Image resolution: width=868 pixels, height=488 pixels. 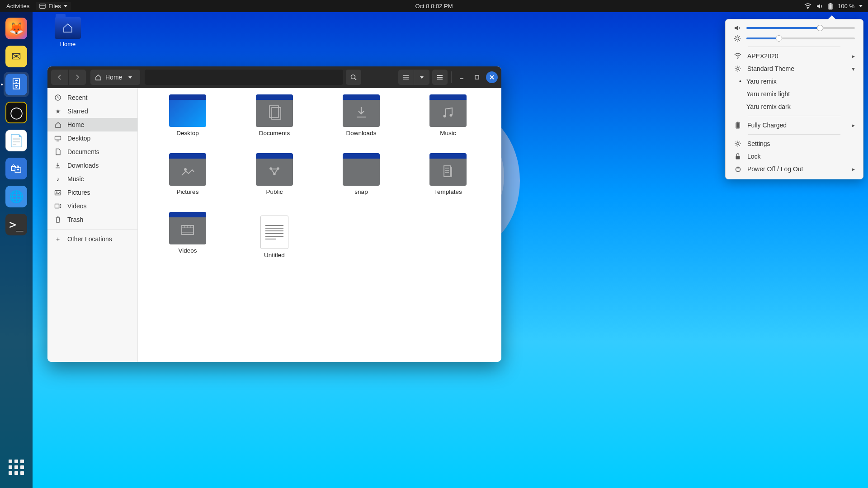 What do you see at coordinates (188, 192) in the screenshot?
I see `file-label: Pictures` at bounding box center [188, 192].